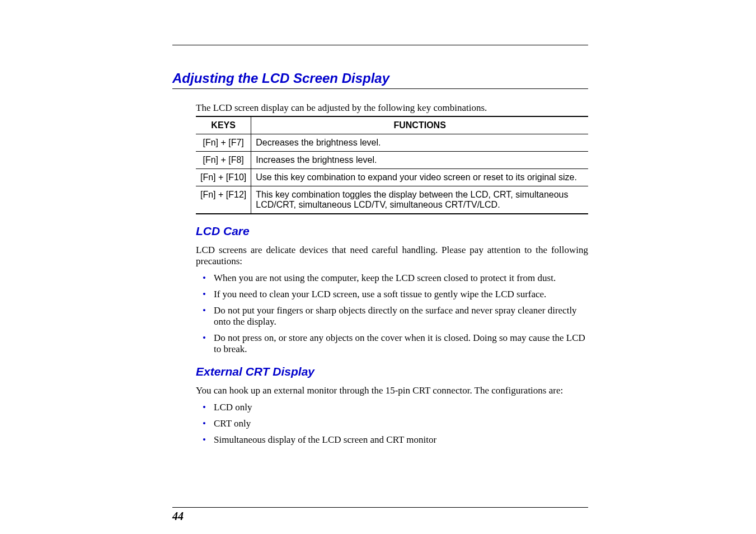 The height and width of the screenshot is (534, 756). Describe the element at coordinates (392, 256) in the screenshot. I see `lcd-care-para: LCD screens are delicate devices that ne…` at that location.